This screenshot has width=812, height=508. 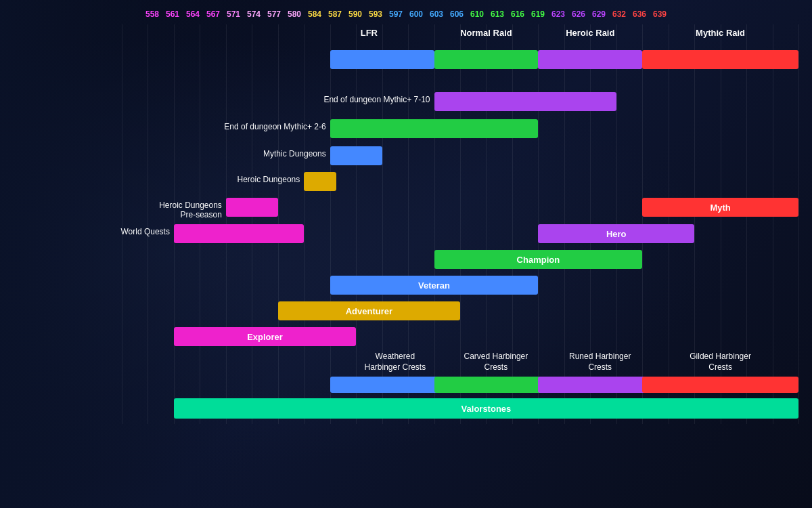 What do you see at coordinates (213, 14) in the screenshot?
I see `ilvl-label: 567` at bounding box center [213, 14].